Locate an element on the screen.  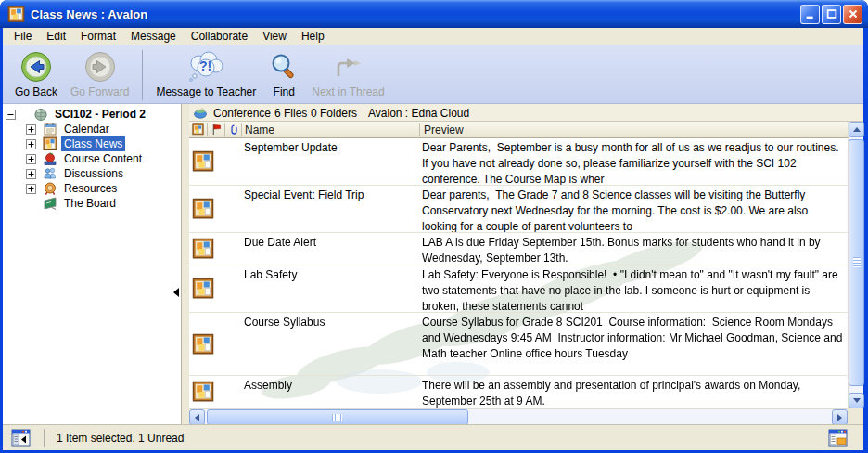
column-header-preview: Preview is located at coordinates (443, 130).